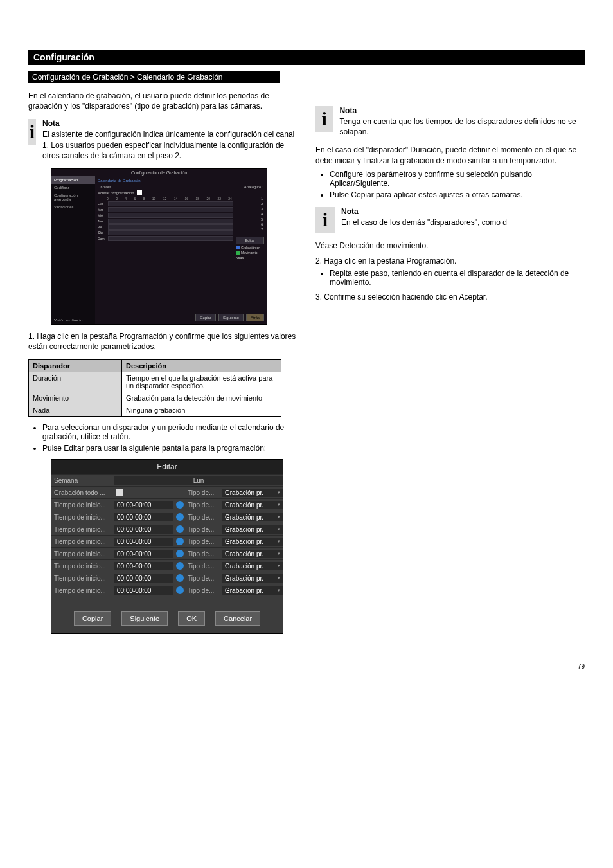  What do you see at coordinates (254, 187) in the screenshot?
I see `ss1-val-camara: Analógico 1` at bounding box center [254, 187].